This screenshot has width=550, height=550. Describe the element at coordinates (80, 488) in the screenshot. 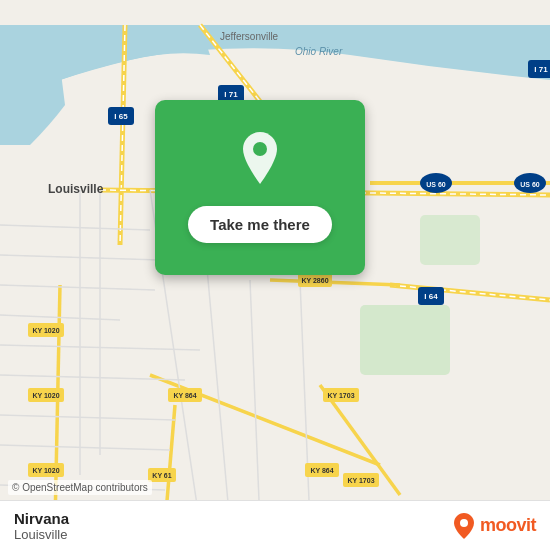

I see `osm-attribution: © OpenStreetMap contributors` at that location.